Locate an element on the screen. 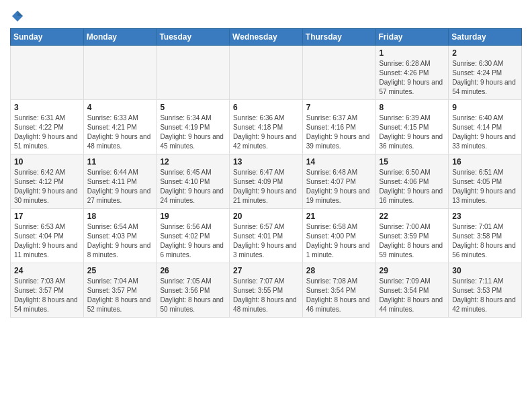  calendar-cell: 27Sunrise: 7:07 AM Sunset: 3:55 PM Dayli… is located at coordinates (266, 290).